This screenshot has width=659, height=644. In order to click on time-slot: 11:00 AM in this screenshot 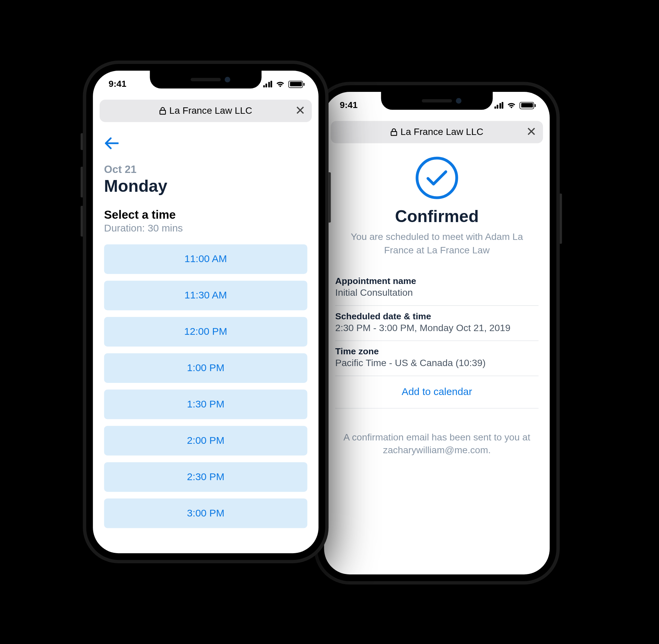, I will do `click(206, 259)`.